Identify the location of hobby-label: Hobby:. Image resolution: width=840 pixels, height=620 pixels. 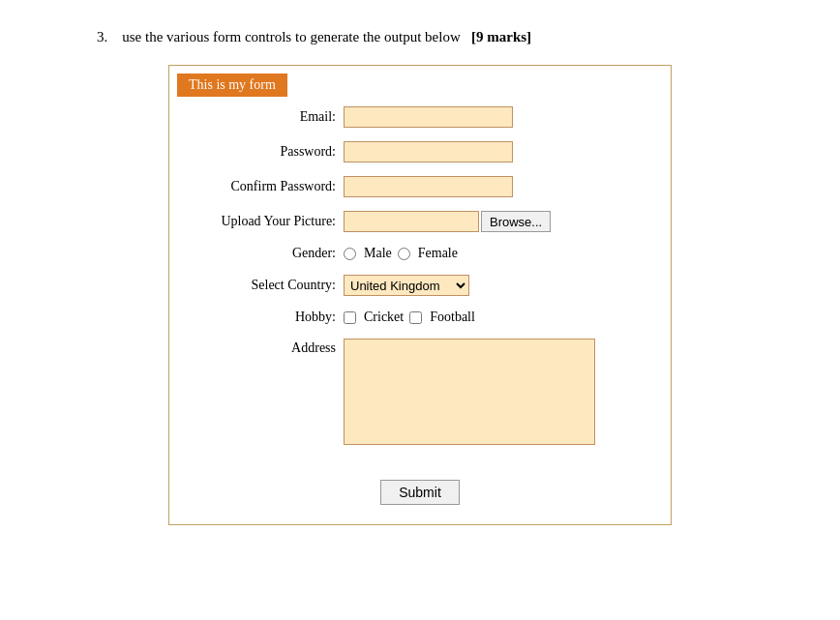
(266, 317).